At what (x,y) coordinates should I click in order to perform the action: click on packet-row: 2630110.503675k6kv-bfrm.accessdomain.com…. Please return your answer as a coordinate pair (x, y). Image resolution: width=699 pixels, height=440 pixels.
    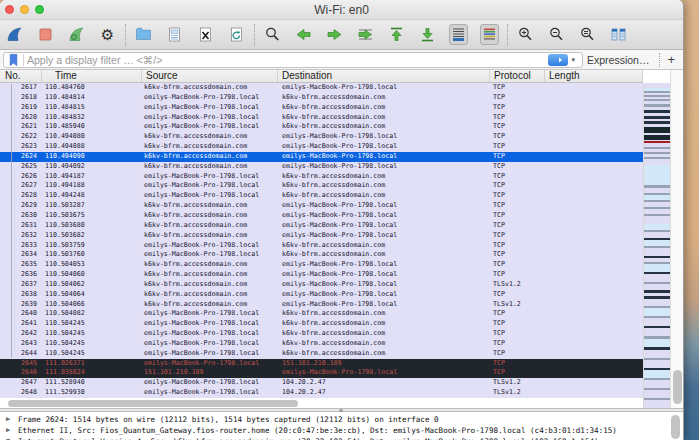
    Looking at the image, I should click on (322, 216).